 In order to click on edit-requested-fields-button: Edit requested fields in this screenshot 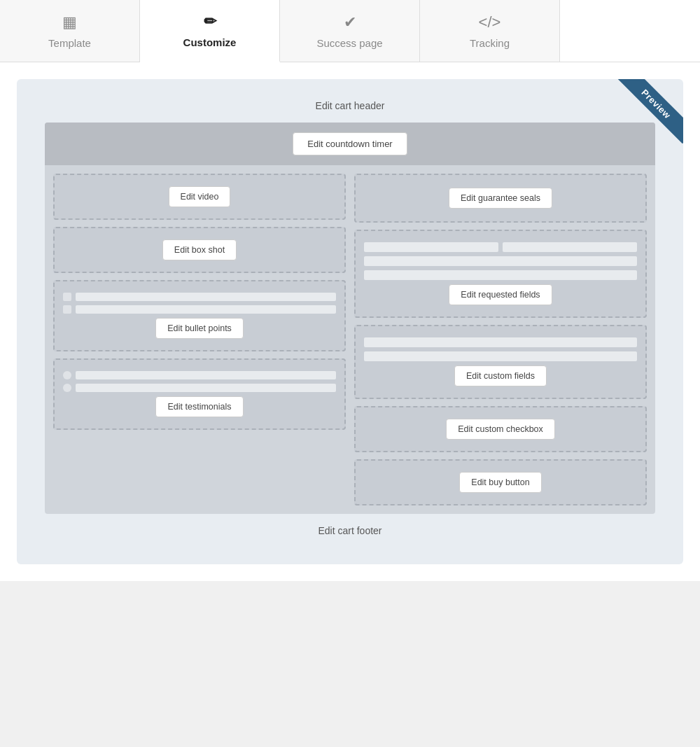, I will do `click(500, 295)`.